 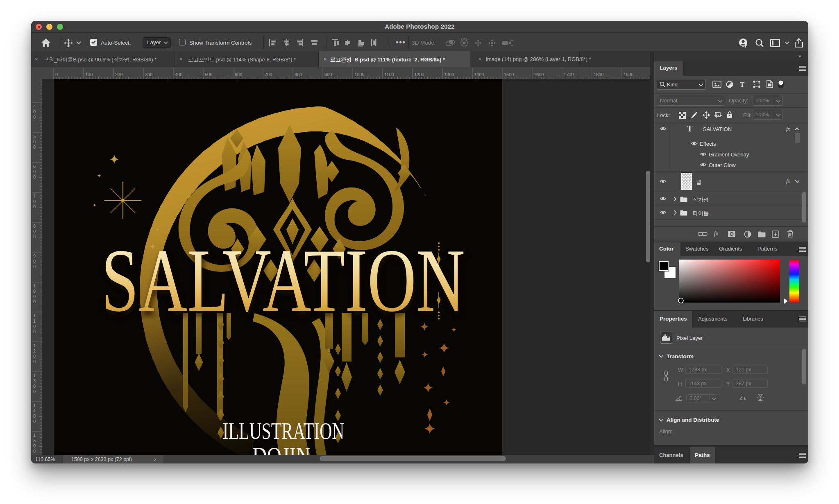 What do you see at coordinates (389, 75) in the screenshot?
I see `svg-text: 1100` at bounding box center [389, 75].